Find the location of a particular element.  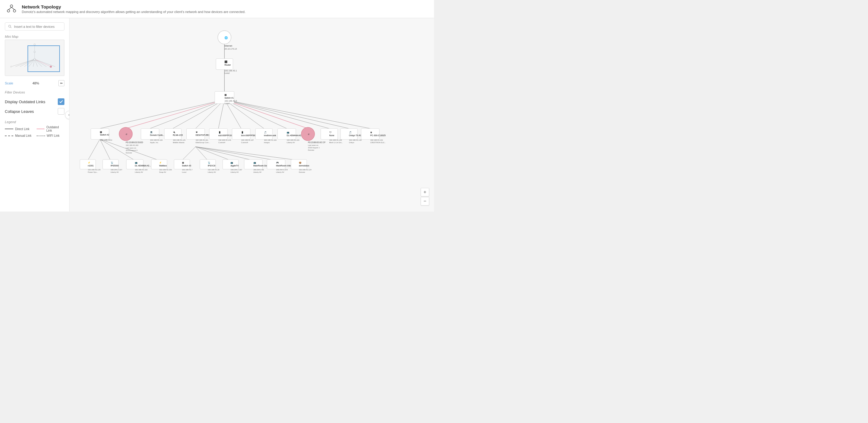

legend-wifi-label: WIFI Link is located at coordinates (53, 136).